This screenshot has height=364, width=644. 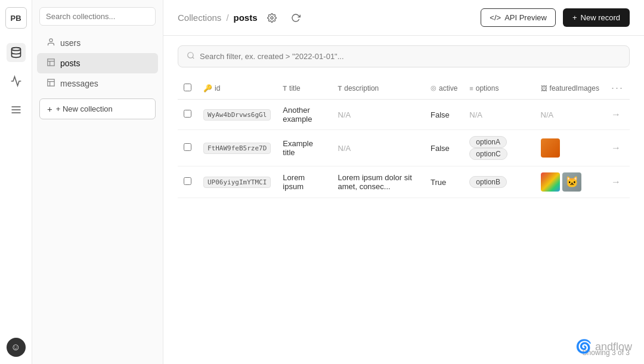 What do you see at coordinates (476, 115) in the screenshot?
I see `record-options-1: N/A` at bounding box center [476, 115].